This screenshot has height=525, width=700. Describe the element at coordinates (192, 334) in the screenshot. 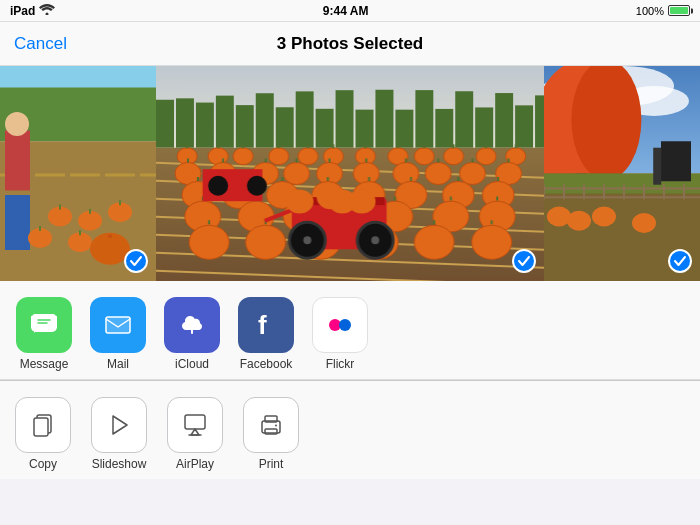

I see `share-item-icloud: iCloud` at that location.